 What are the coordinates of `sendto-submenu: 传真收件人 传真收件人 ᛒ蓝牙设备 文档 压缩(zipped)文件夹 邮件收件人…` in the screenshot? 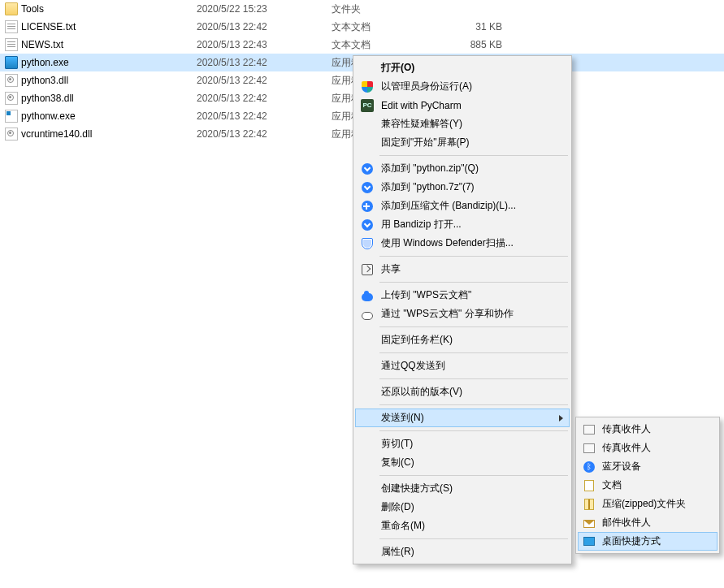 It's located at (648, 486).